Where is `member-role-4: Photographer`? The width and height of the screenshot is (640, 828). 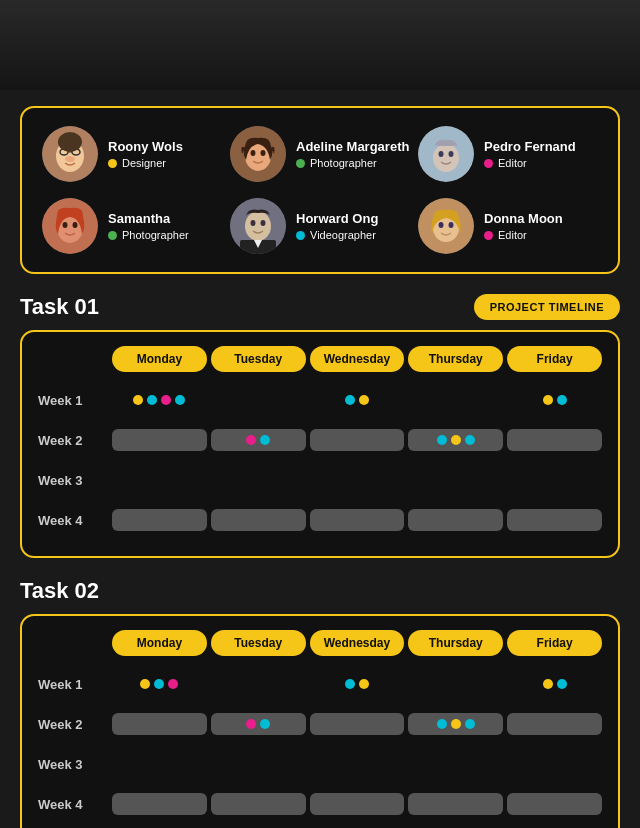 member-role-4: Photographer is located at coordinates (148, 235).